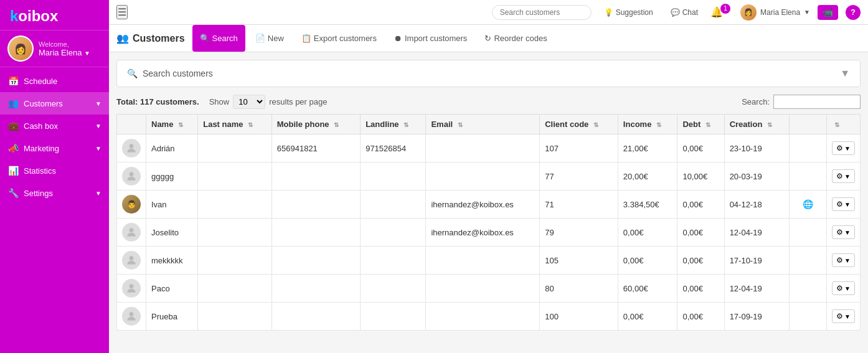  I want to click on table-search-input, so click(817, 102).